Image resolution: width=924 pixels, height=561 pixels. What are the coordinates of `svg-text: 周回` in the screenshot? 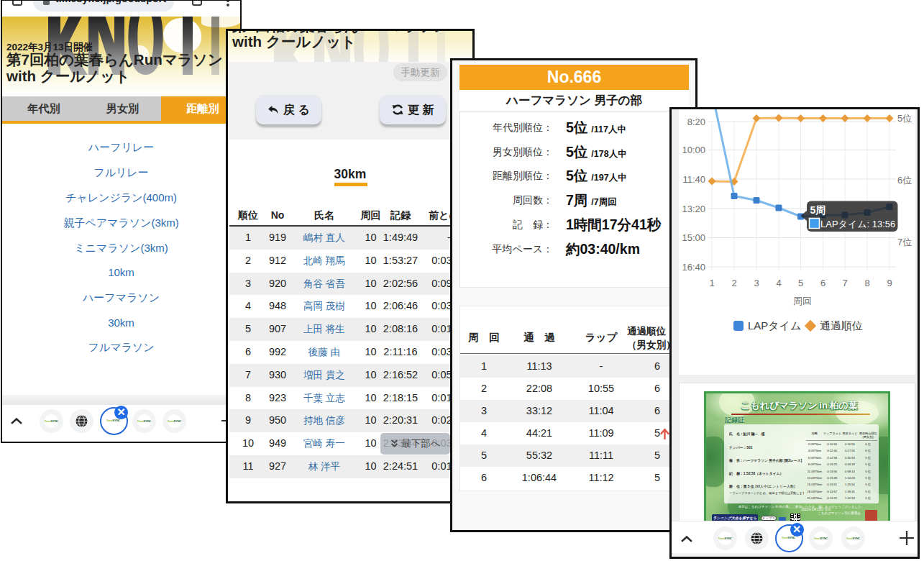 It's located at (802, 301).